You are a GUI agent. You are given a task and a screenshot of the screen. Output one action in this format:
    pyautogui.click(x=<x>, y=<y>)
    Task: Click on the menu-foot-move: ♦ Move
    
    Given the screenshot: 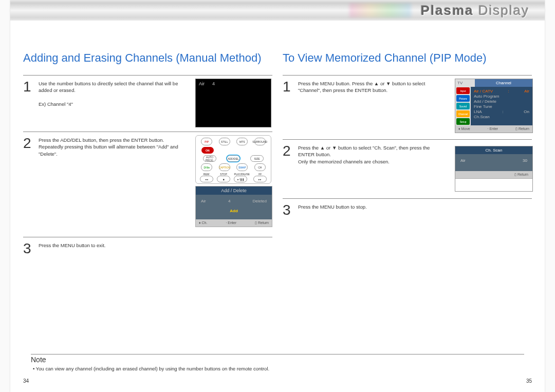 What is the action you would take?
    pyautogui.click(x=465, y=129)
    